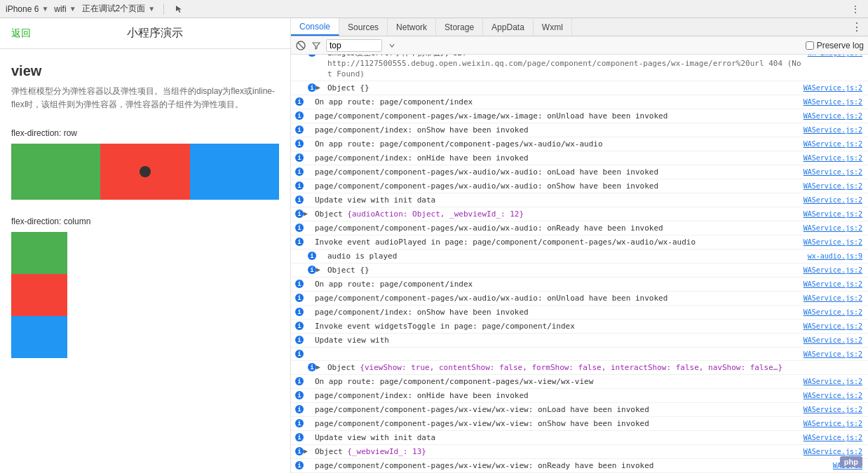 The height and width of the screenshot is (473, 868). I want to click on preserve-log-checkbox, so click(810, 46).